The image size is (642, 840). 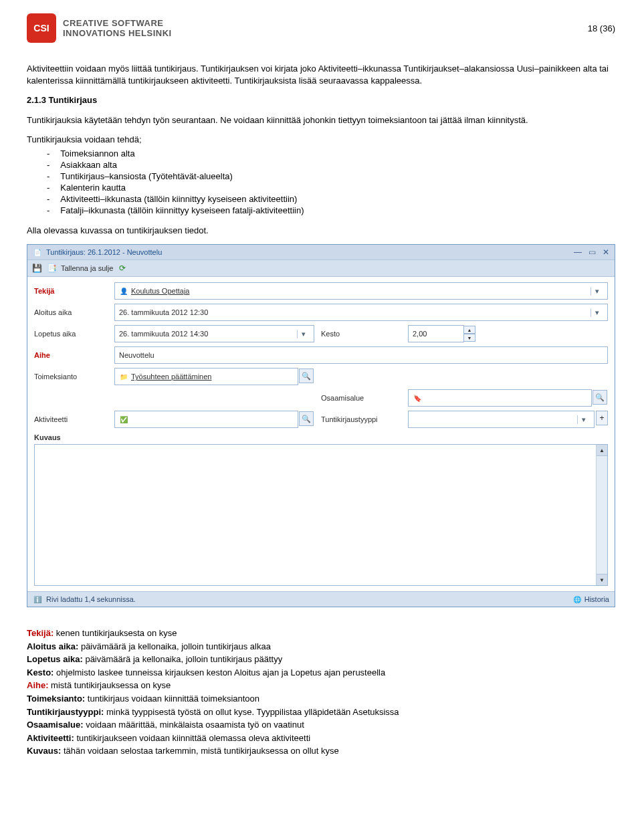 What do you see at coordinates (56, 698) in the screenshot?
I see `def-label: Toimeksianto:` at bounding box center [56, 698].